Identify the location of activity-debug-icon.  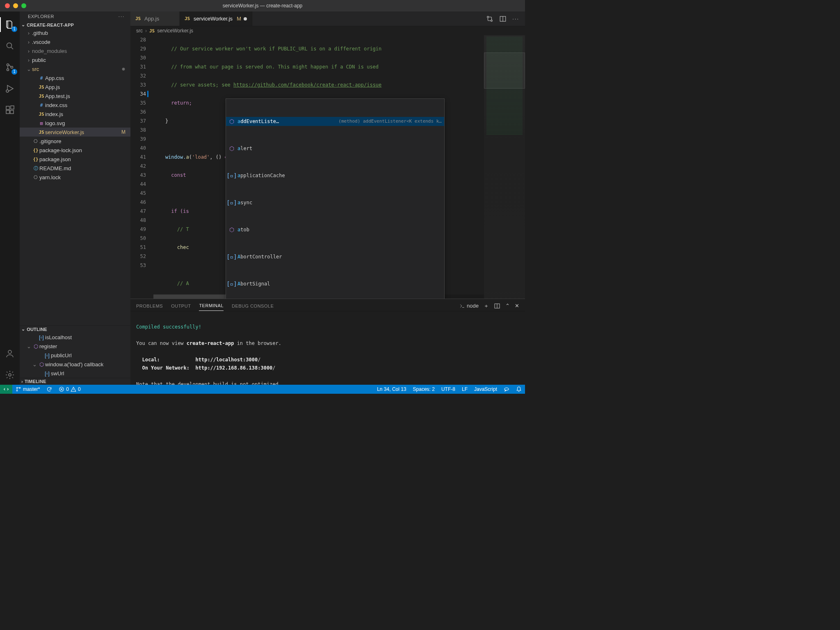
(10, 89).